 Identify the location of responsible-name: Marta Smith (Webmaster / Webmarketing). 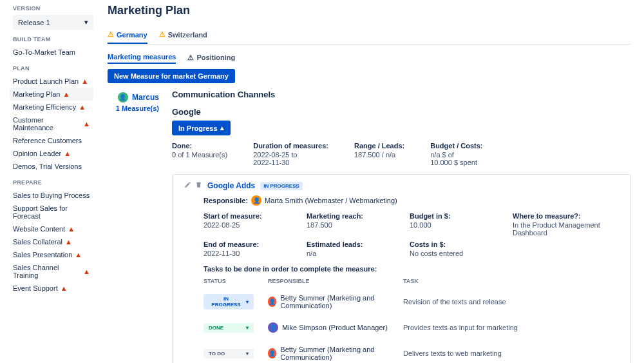
(331, 201).